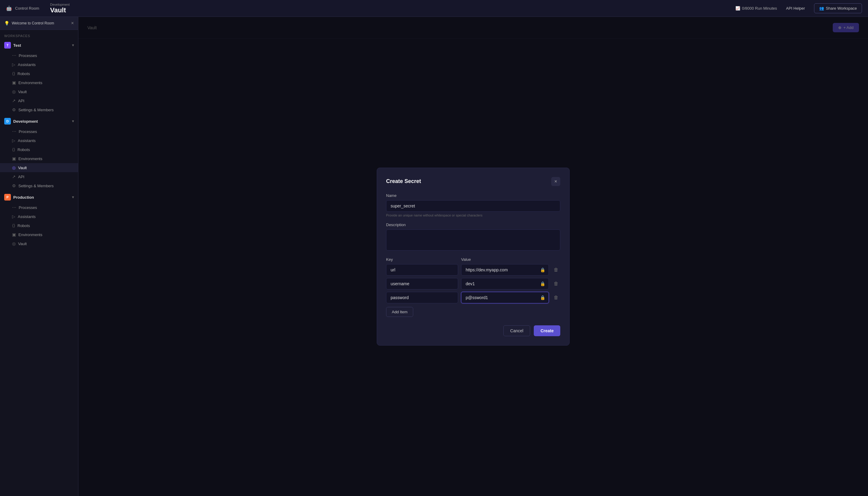  I want to click on share-workspace-button: 👥 Share Workspace, so click(838, 8).